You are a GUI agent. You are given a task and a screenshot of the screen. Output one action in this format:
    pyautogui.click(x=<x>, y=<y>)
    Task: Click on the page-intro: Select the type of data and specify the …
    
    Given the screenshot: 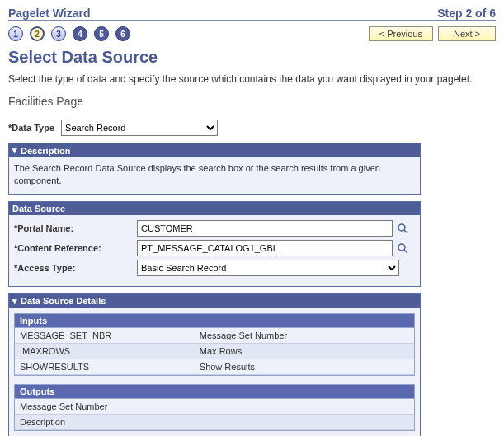 What is the action you would take?
    pyautogui.click(x=252, y=79)
    